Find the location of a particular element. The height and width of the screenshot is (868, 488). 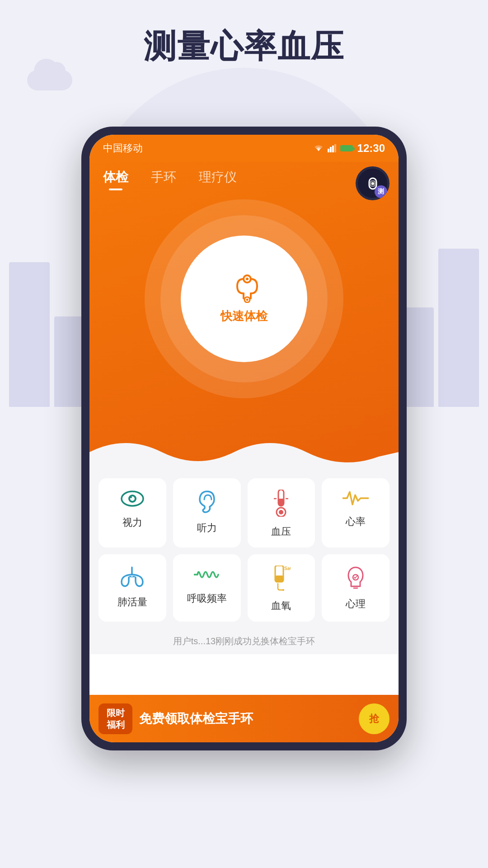

outer-ring: 快速体检 is located at coordinates (244, 299).